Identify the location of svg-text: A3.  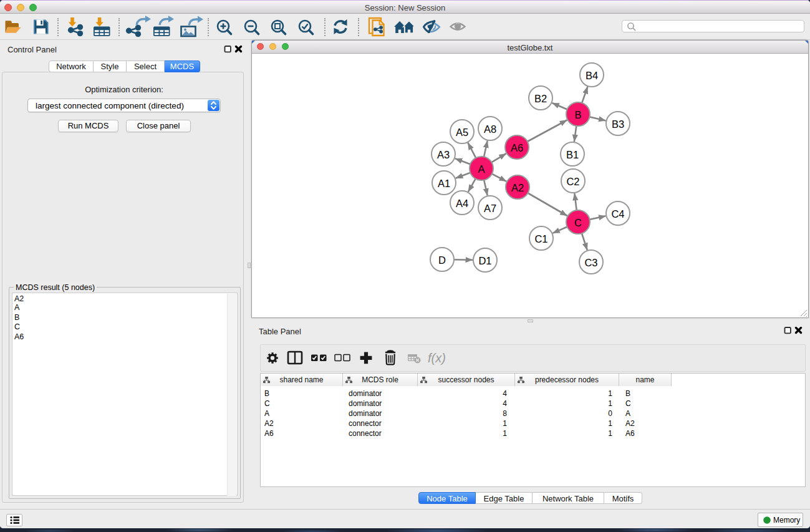
(443, 155).